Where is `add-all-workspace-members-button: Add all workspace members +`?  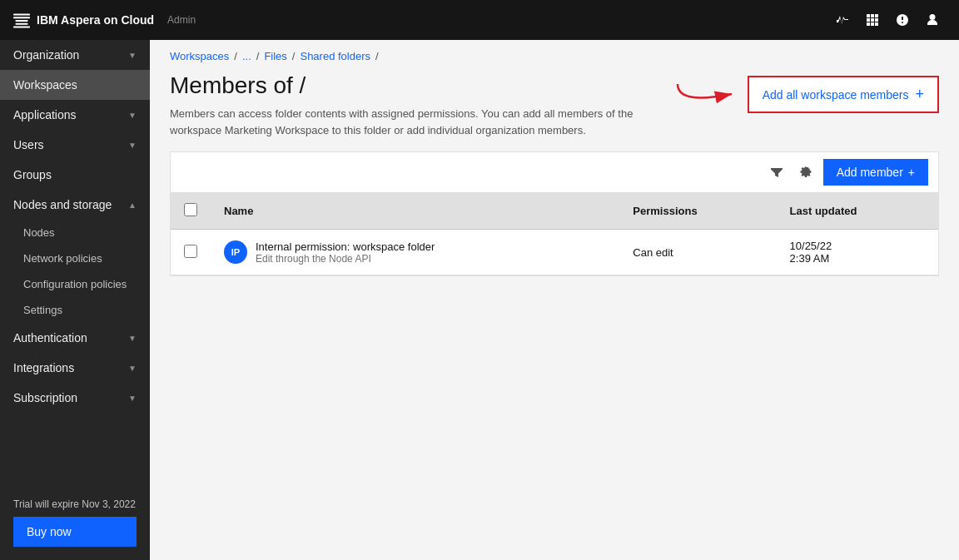
add-all-workspace-members-button: Add all workspace members + is located at coordinates (843, 95).